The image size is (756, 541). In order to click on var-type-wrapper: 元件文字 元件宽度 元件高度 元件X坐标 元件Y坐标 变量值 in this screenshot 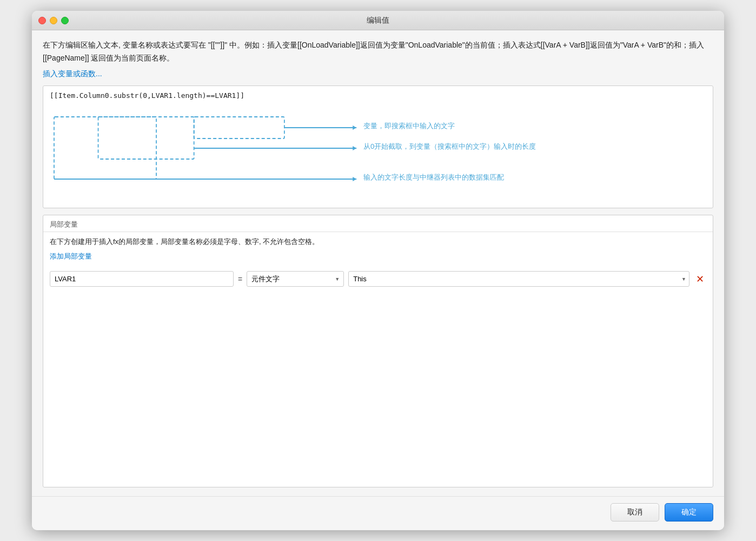, I will do `click(295, 279)`.